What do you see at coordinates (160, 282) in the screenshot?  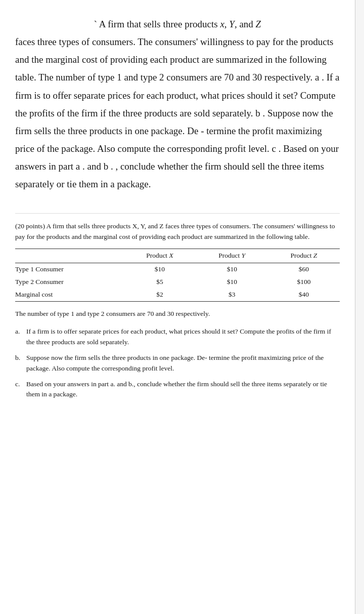 I see `type2-x: $5` at bounding box center [160, 282].